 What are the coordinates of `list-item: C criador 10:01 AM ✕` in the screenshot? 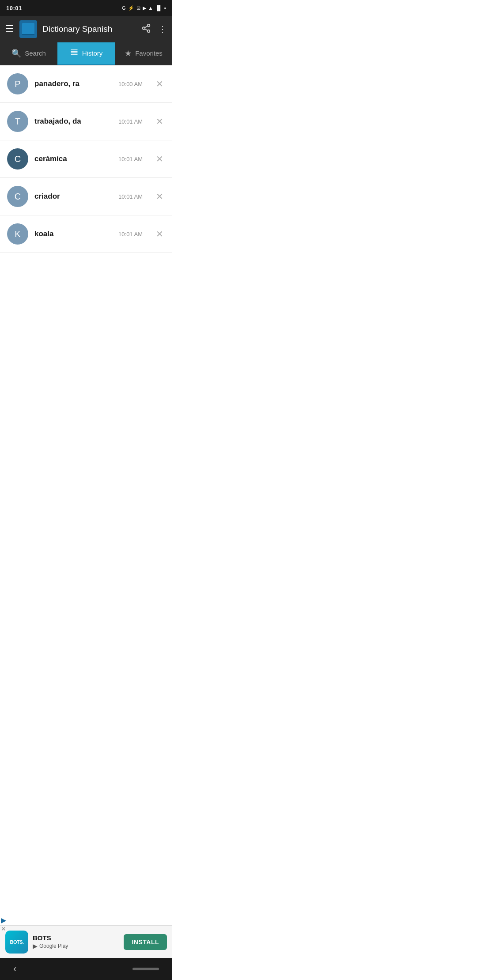 It's located at (86, 197).